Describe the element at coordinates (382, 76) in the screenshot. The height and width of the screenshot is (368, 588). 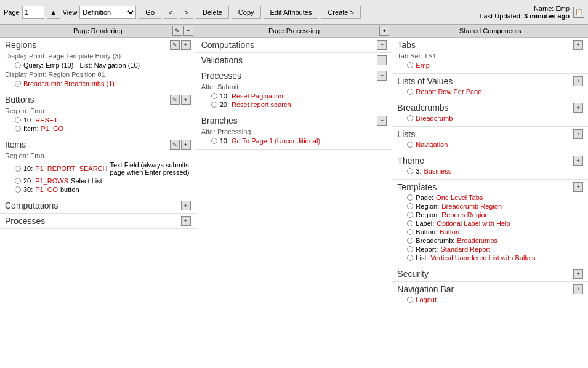
I see `processes-mid-add-icon: +` at that location.